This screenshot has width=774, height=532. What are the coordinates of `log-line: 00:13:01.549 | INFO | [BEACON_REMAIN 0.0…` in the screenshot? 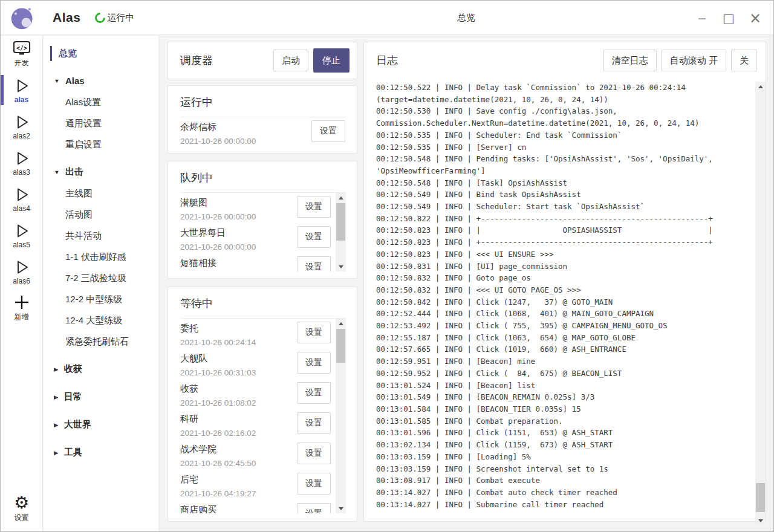 It's located at (563, 397).